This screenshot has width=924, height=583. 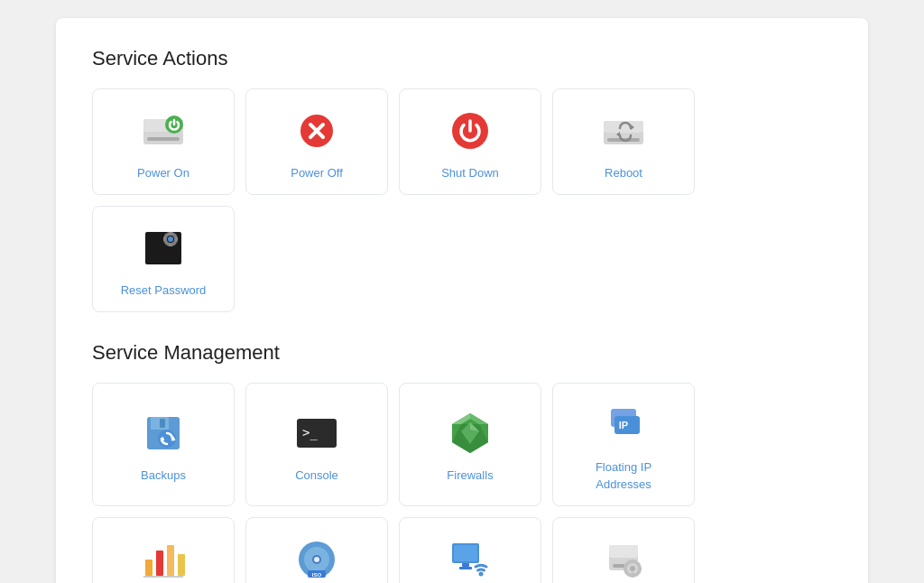 What do you see at coordinates (164, 291) in the screenshot?
I see `reset-password-label: Reset Password` at bounding box center [164, 291].